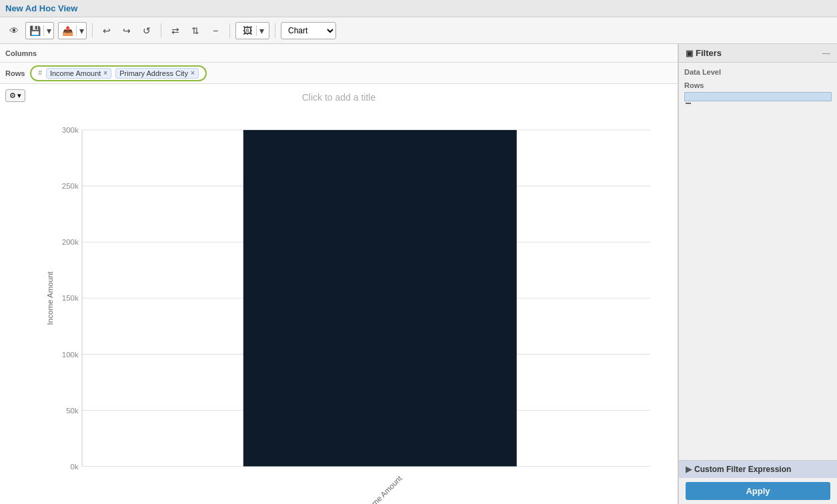 The image size is (837, 504). Describe the element at coordinates (758, 363) in the screenshot. I see `spacer` at that location.